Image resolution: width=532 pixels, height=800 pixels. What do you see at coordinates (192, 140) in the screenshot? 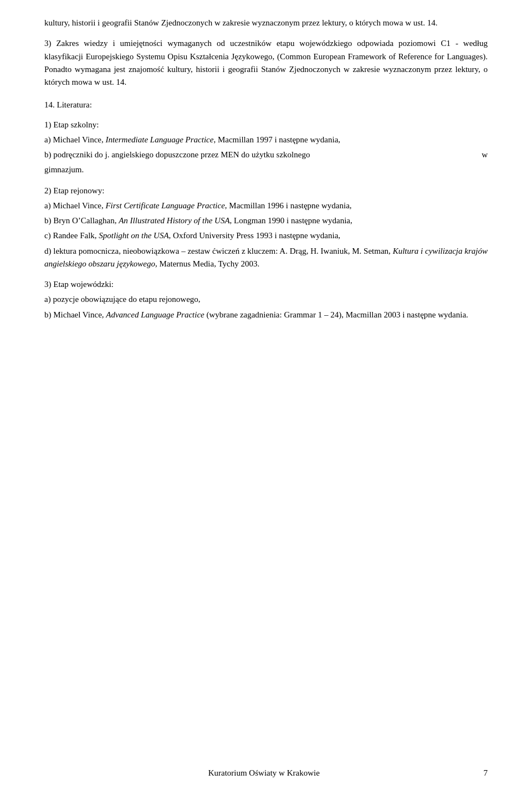
I see `etap1-a-prefix: a) Michael Vince, Intermediate Language …` at bounding box center [192, 140].